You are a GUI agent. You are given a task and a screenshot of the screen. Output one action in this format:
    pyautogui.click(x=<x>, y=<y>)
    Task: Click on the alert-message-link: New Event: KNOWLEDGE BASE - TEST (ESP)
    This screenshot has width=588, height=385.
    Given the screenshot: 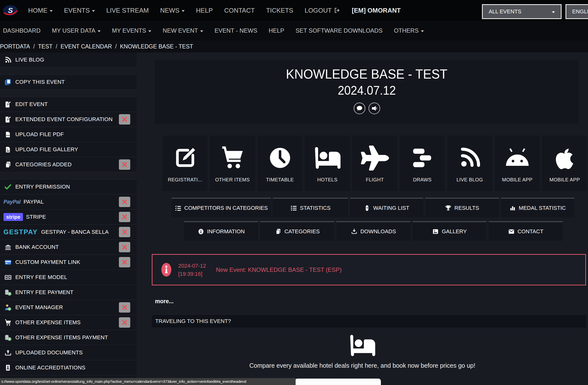 What is the action you would take?
    pyautogui.click(x=279, y=270)
    